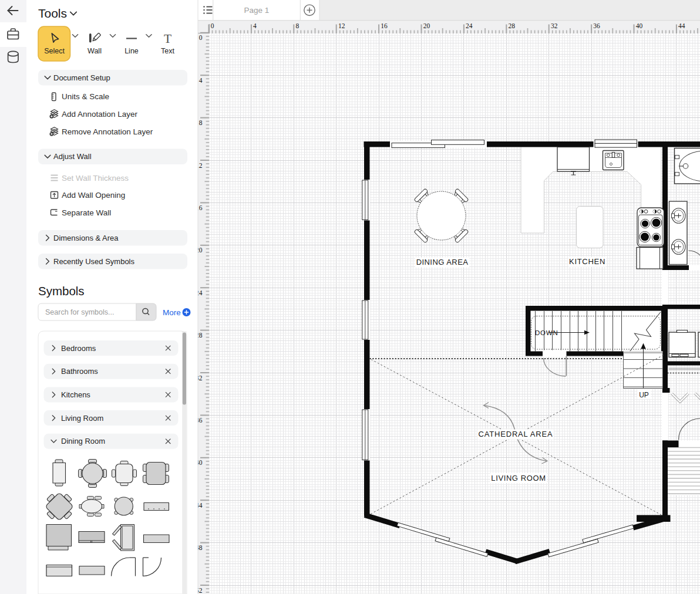  Describe the element at coordinates (61, 291) in the screenshot. I see `svg-text: Symbols` at that location.